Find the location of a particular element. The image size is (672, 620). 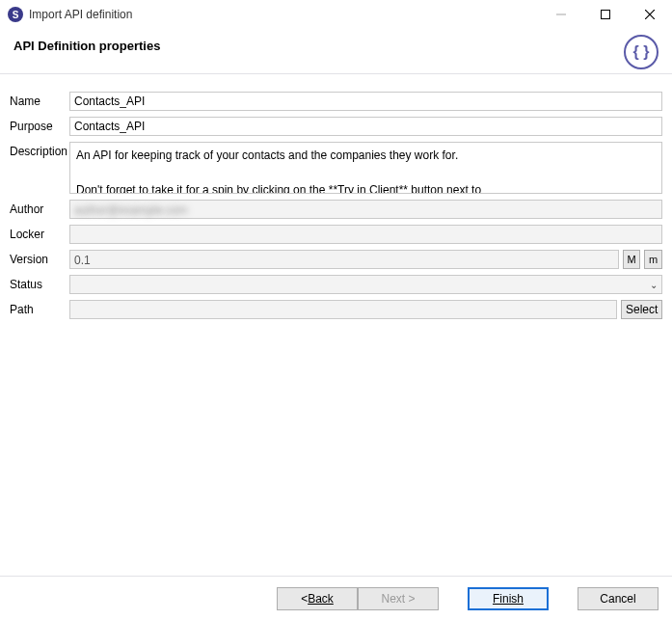

description-label: Description is located at coordinates (40, 150).